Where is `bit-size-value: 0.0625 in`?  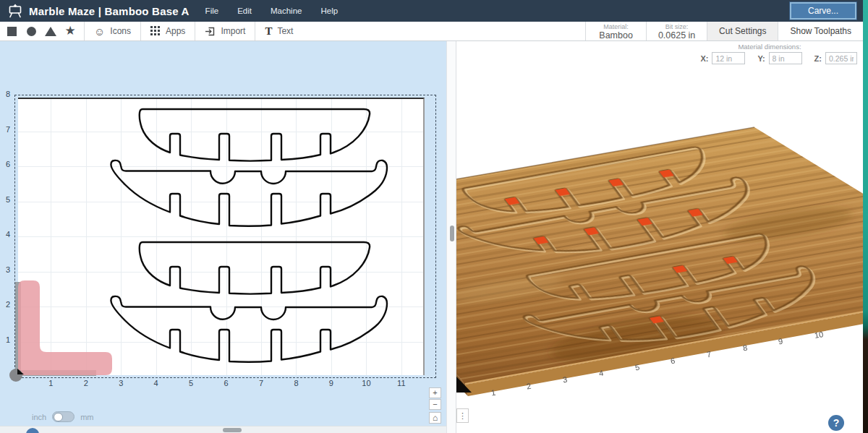
bit-size-value: 0.0625 in is located at coordinates (677, 35).